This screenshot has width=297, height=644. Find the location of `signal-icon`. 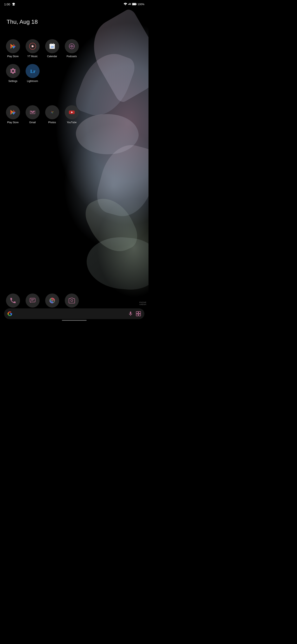

signal-icon is located at coordinates (130, 4).